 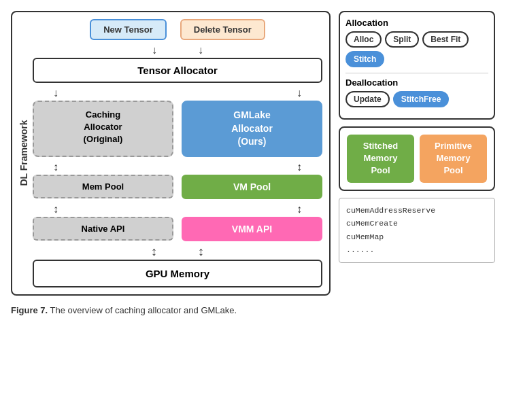 I want to click on vm-pool-box: VM Pool, so click(x=252, y=187).